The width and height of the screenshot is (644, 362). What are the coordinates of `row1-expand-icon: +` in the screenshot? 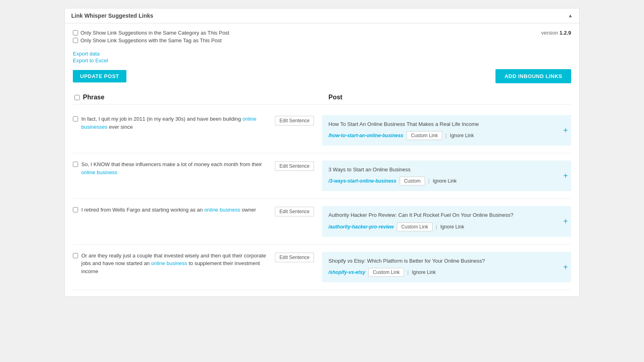 It's located at (566, 130).